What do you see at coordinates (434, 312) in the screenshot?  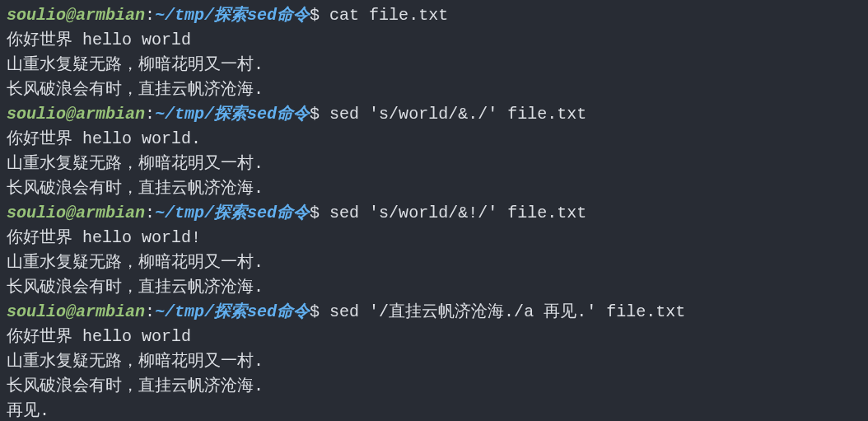 I see `prompt-line: soulio@armbian:~/tmp/探索sed命令$ sed '/直挂云帆…` at bounding box center [434, 312].